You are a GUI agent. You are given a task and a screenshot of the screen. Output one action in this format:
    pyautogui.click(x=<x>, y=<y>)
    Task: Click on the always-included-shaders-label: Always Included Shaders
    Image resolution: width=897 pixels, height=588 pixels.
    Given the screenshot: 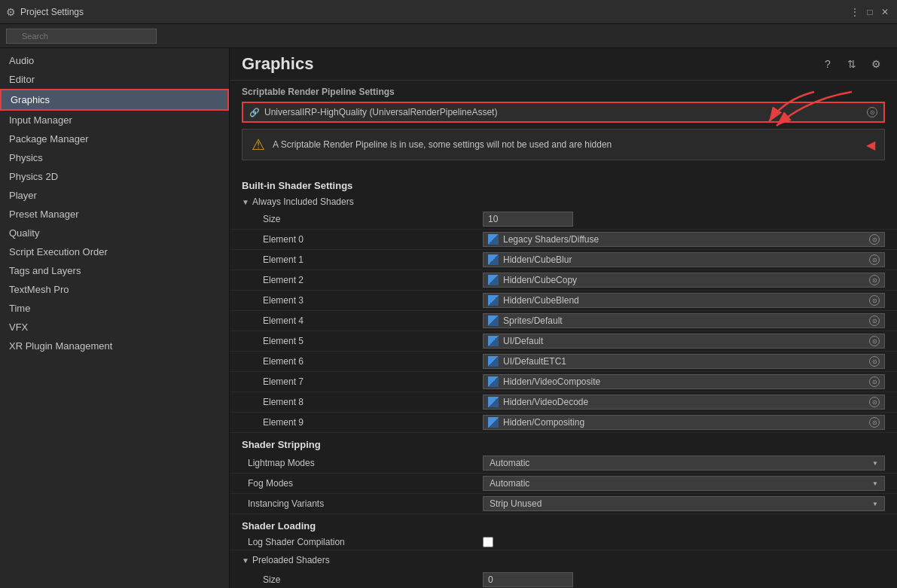 What is the action you would take?
    pyautogui.click(x=303, y=202)
    